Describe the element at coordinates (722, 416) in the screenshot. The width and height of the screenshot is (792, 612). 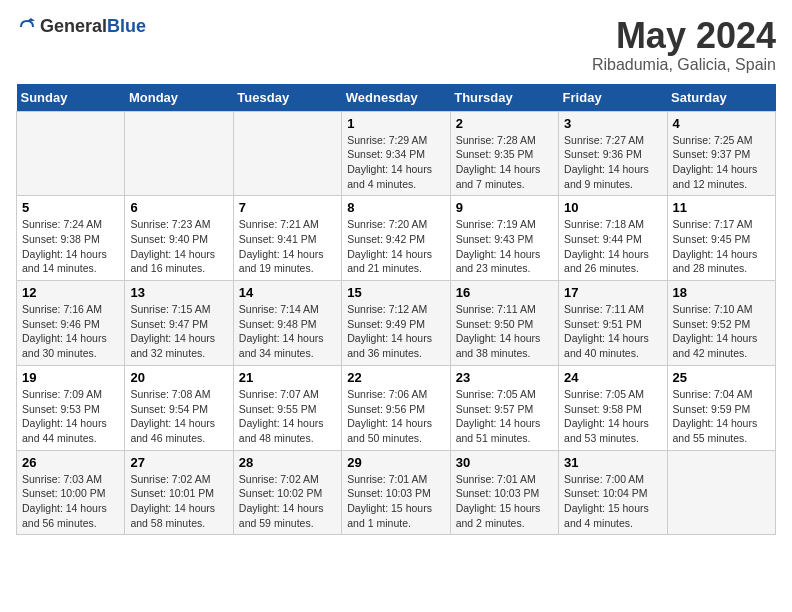
I see `day-info: Sunrise: 7:04 AM Sunset: 9:59 PM Dayligh…` at that location.